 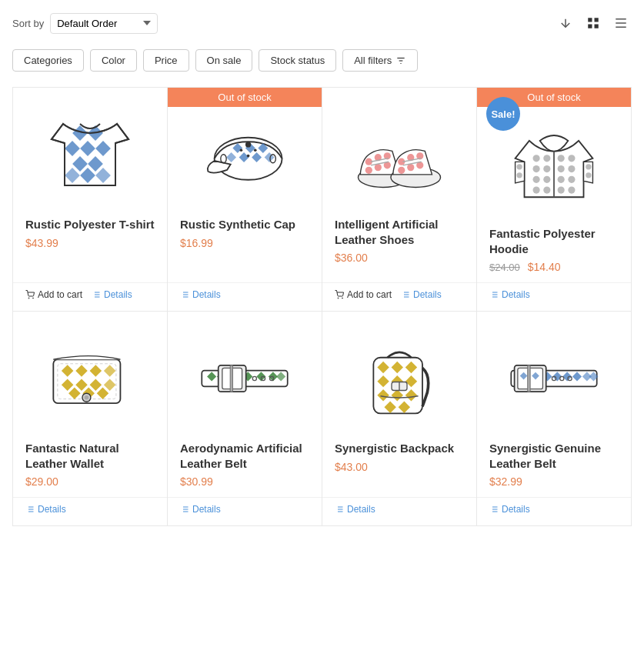 What do you see at coordinates (225, 60) in the screenshot?
I see `filter-on-sale: On sale` at bounding box center [225, 60].